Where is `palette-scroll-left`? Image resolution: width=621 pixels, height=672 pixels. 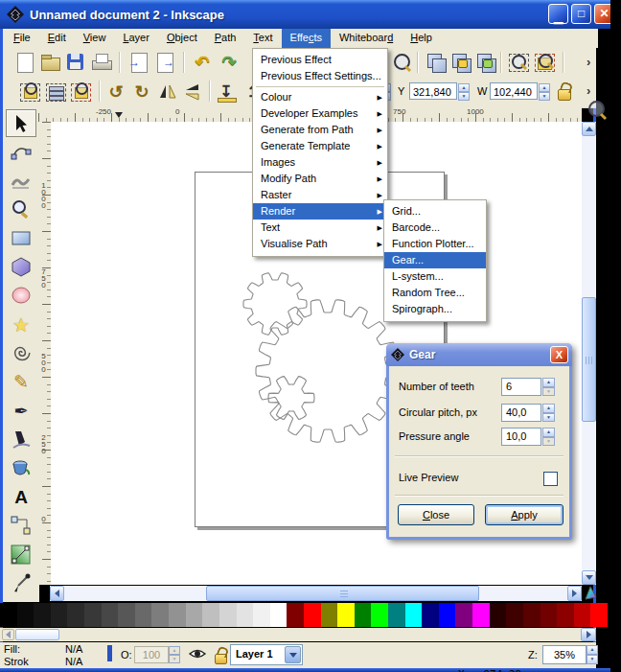 palette-scroll-left is located at coordinates (8, 635).